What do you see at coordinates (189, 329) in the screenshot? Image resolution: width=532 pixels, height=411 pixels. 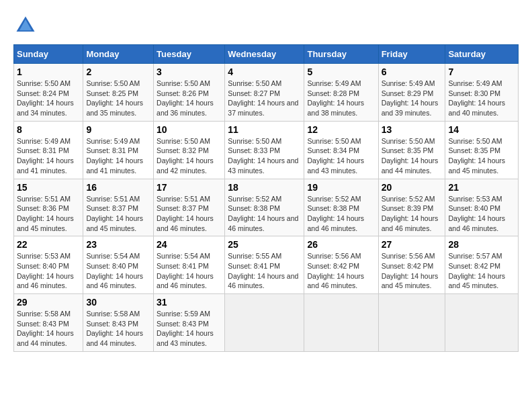 I see `day-info: Sunrise: 5:59 AM Sunset: 8:43 PM Dayligh…` at bounding box center [189, 329].